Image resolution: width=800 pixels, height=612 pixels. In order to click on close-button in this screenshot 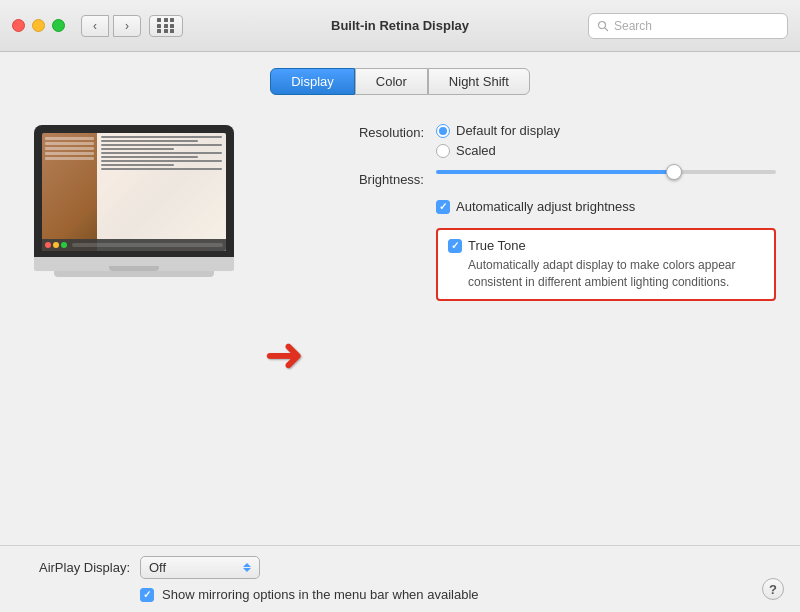, I will do `click(18, 26)`.